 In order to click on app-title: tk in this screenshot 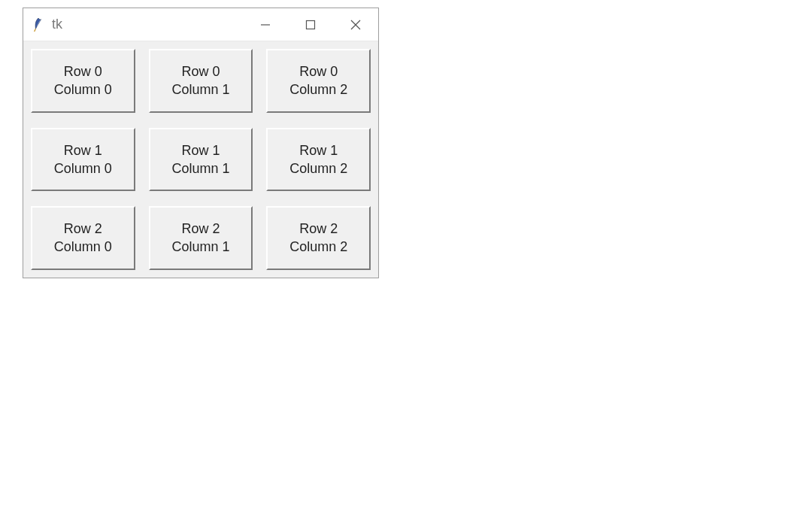, I will do `click(57, 24)`.